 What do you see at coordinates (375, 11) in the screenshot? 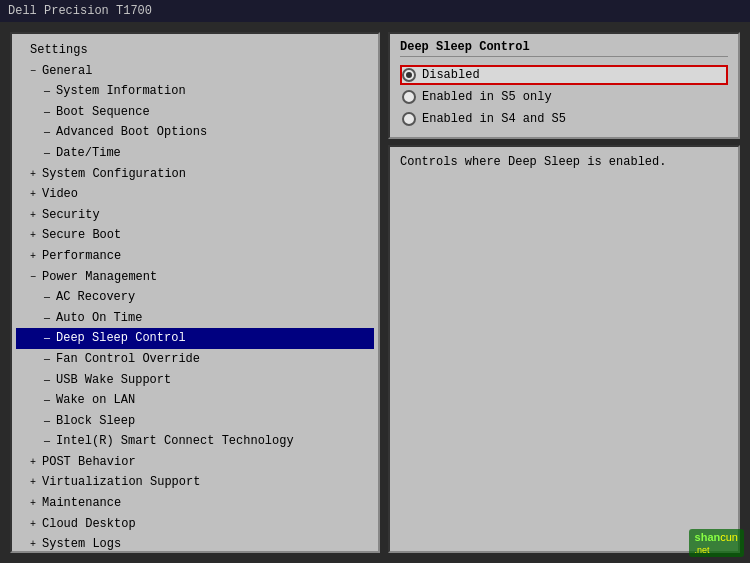
I see `title-bar: Dell Precision T1700` at bounding box center [375, 11].